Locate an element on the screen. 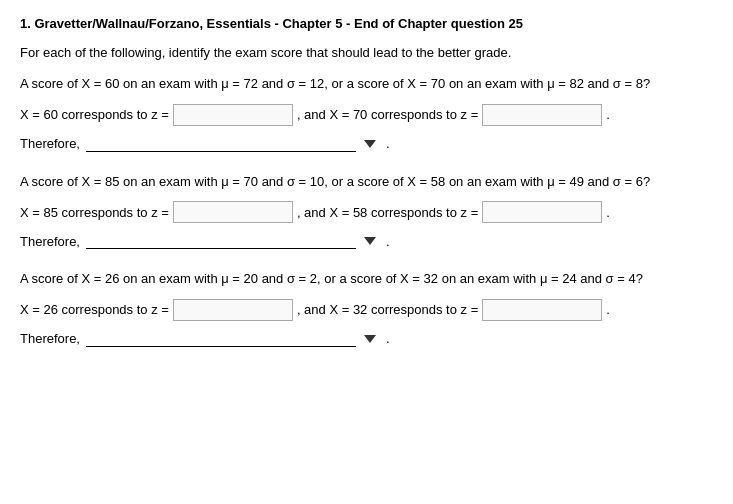 The width and height of the screenshot is (733, 504). period-therefore-3: . is located at coordinates (388, 338).